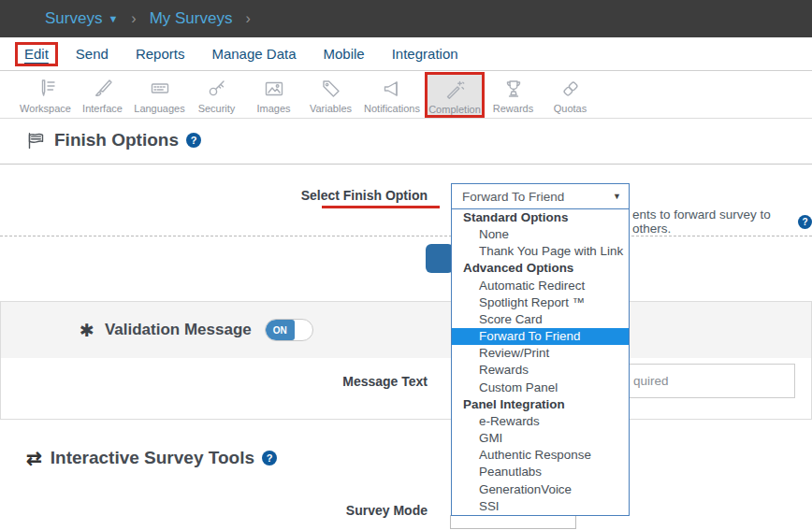 This screenshot has height=530, width=812. Describe the element at coordinates (116, 140) in the screenshot. I see `page-title: Finish Options` at that location.